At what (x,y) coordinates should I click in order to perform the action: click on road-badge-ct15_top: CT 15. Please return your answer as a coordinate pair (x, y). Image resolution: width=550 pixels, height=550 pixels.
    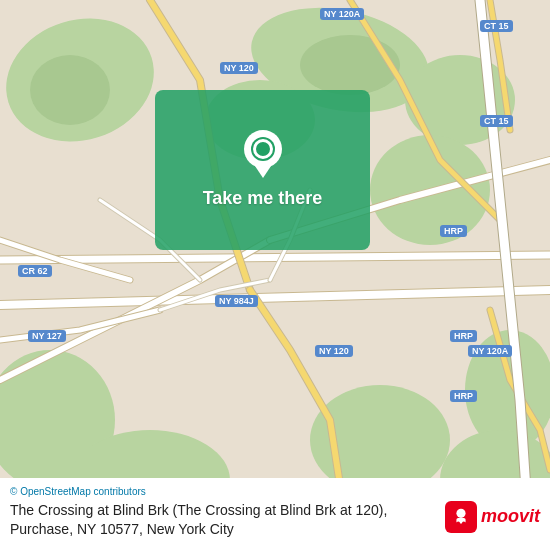
    Looking at the image, I should click on (496, 26).